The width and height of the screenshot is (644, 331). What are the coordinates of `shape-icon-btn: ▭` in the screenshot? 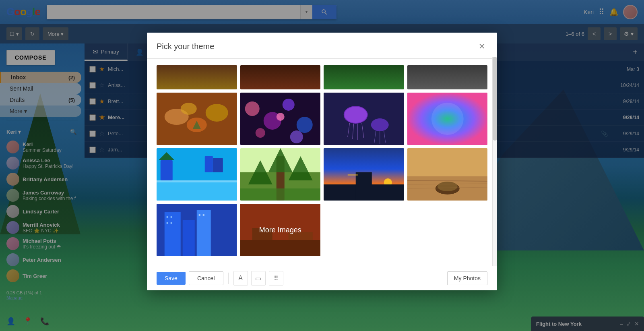 It's located at (258, 278).